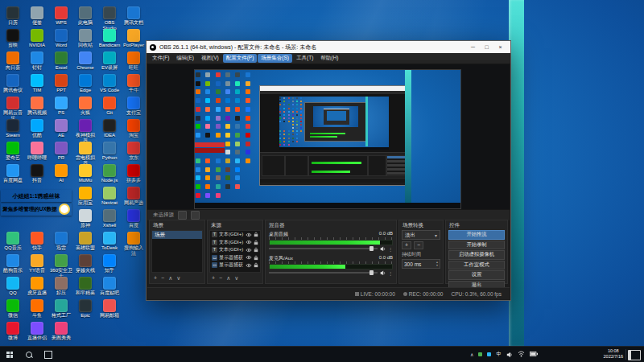 The image size is (644, 362). I want to click on volume-slider-knob, so click(372, 273).